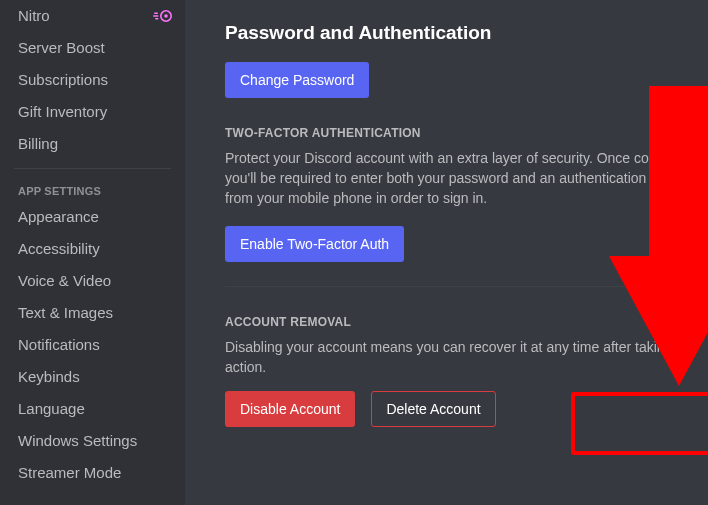 The image size is (708, 505). I want to click on account-removal-buttons: Disable Account Delete Account, so click(466, 409).